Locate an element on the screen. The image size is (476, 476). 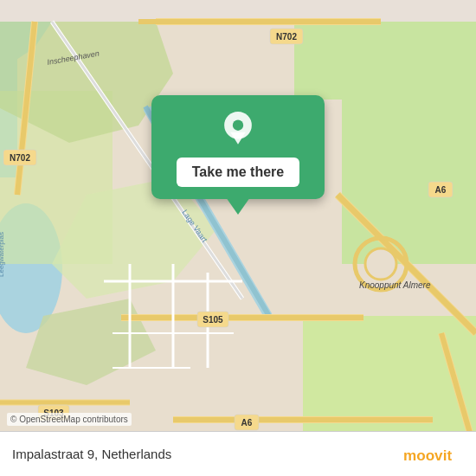
address-label: Impalastraat 9, Netherlands is located at coordinates (92, 453).